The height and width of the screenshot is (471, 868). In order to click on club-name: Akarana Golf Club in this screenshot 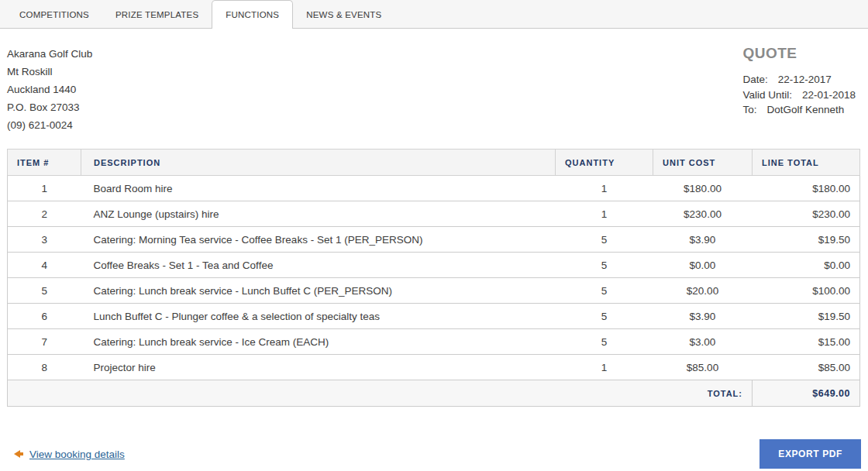, I will do `click(50, 54)`.